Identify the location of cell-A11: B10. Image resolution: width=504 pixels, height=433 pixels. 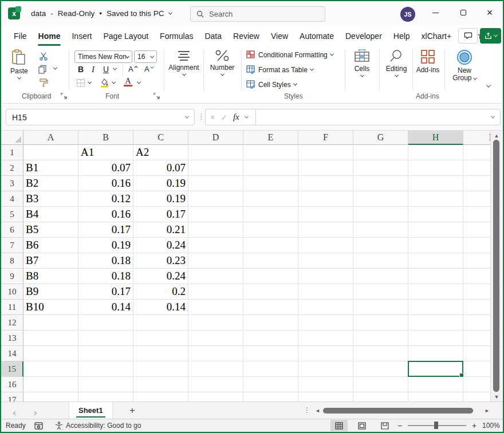
(51, 307).